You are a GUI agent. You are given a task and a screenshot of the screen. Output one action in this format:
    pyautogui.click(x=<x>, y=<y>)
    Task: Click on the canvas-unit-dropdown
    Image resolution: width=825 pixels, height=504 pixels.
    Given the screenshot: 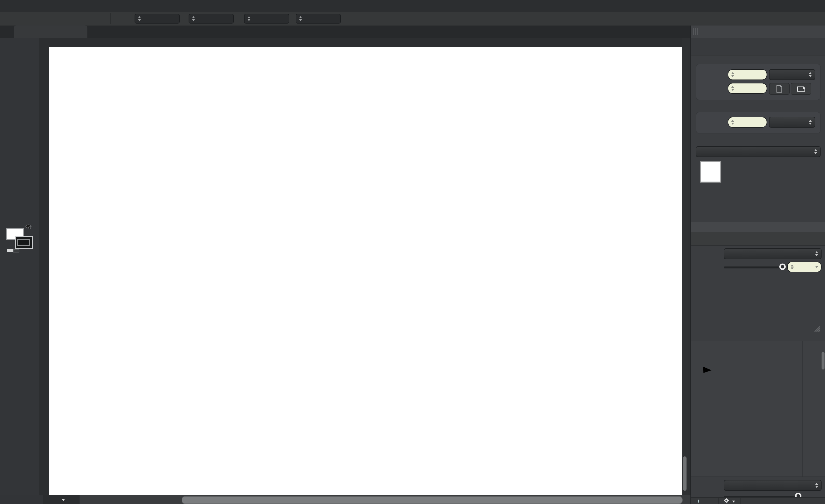 What is the action you would take?
    pyautogui.click(x=792, y=75)
    